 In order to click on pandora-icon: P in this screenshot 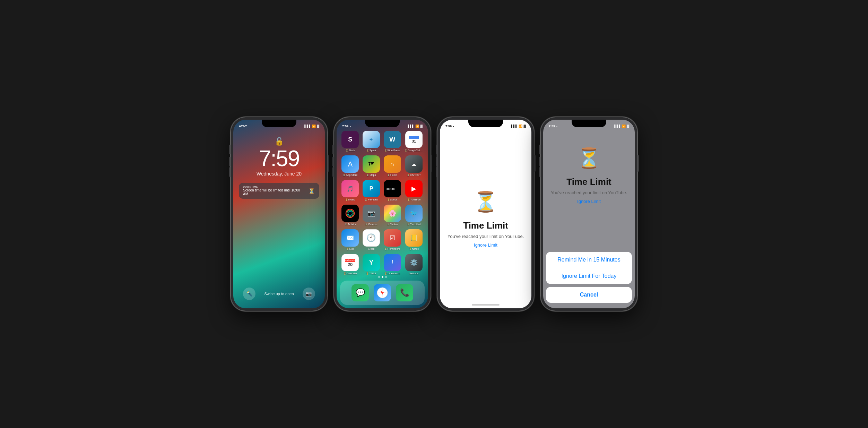, I will do `click(371, 189)`.